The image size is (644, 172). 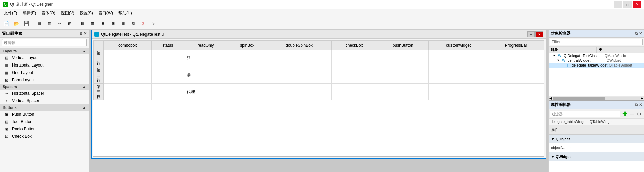 I want to click on cell-1-combobox, so click(x=128, y=58).